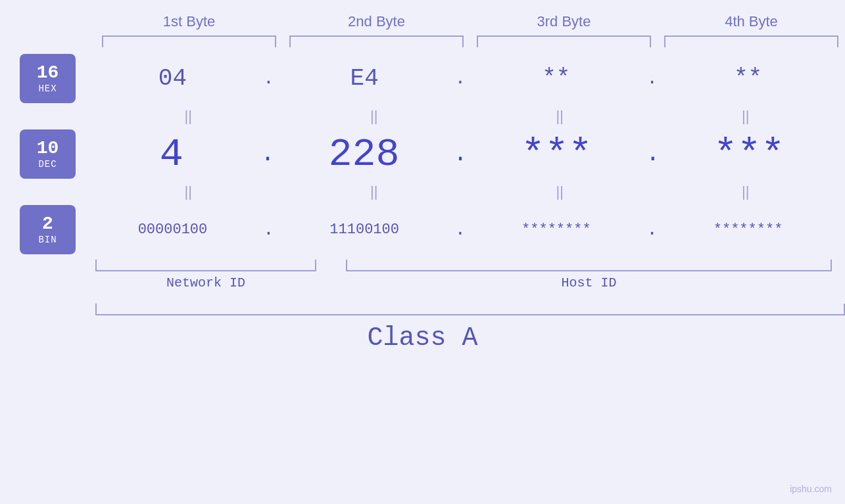 This screenshot has width=845, height=504. Describe the element at coordinates (189, 24) in the screenshot. I see `byte-label-1: 1st Byte` at that location.